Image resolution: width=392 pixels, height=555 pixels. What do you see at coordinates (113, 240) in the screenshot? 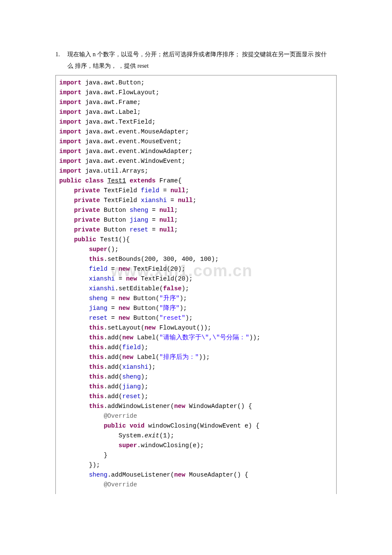
I see `code-text: Test1(){` at bounding box center [113, 240].